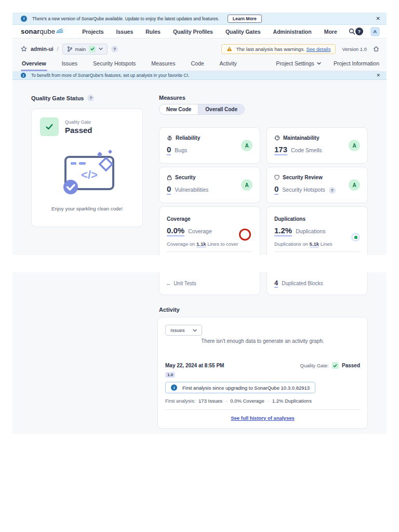 The width and height of the screenshot is (399, 532). I want to click on help-icon: ?, so click(360, 31).